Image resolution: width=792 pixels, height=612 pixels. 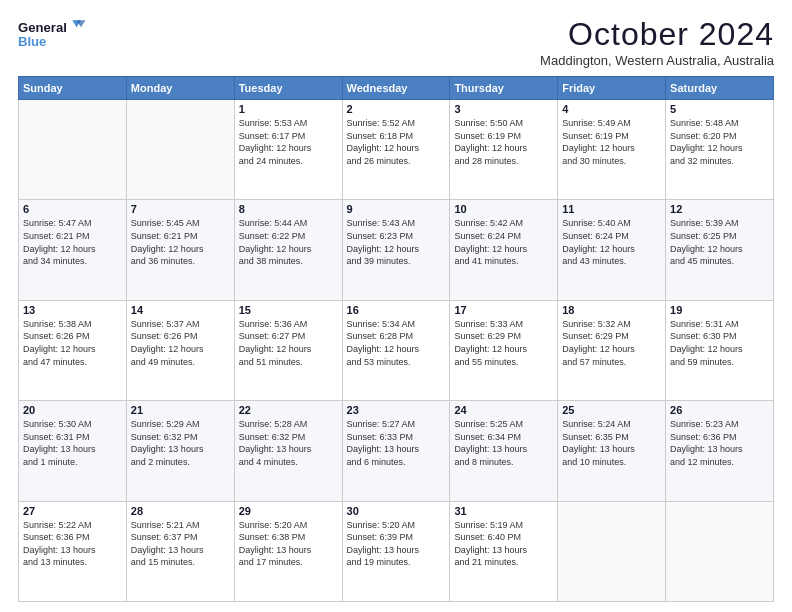 What do you see at coordinates (72, 544) in the screenshot?
I see `day-info: Sunrise: 5:22 AMSunset: 6:36 PMDaylight:…` at bounding box center [72, 544].